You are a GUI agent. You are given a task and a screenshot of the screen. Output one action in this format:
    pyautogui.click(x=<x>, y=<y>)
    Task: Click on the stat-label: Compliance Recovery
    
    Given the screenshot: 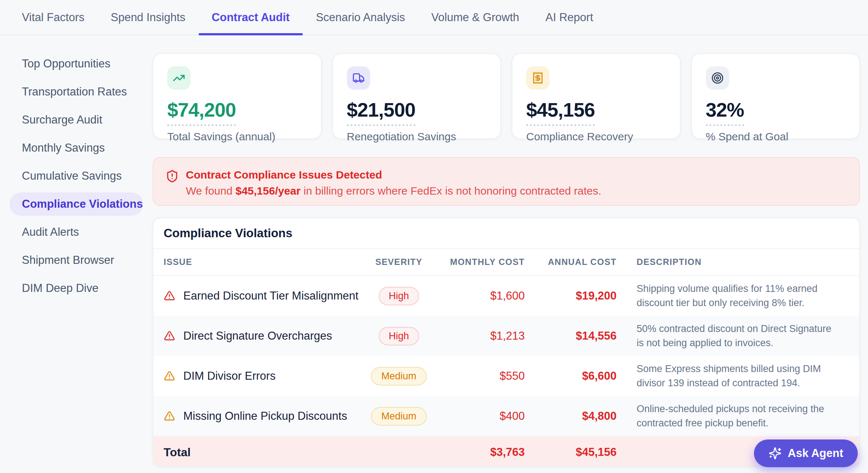 What is the action you would take?
    pyautogui.click(x=596, y=137)
    